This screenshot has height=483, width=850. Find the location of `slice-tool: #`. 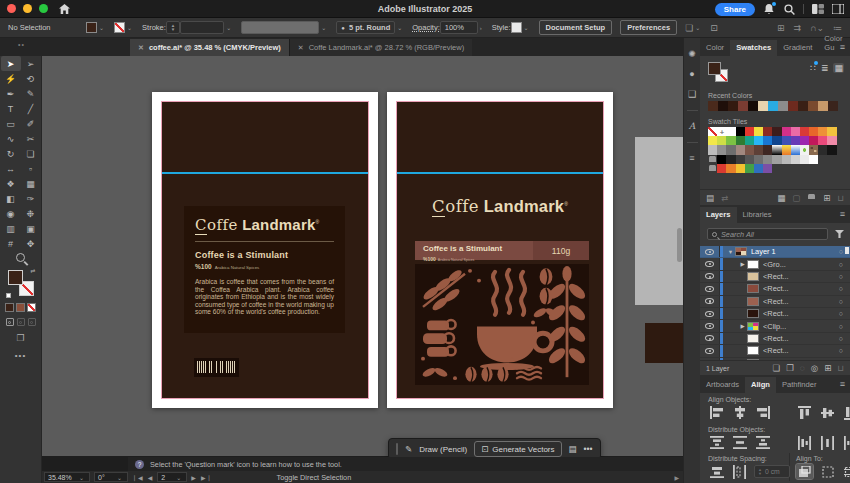

slice-tool: # is located at coordinates (11, 244).